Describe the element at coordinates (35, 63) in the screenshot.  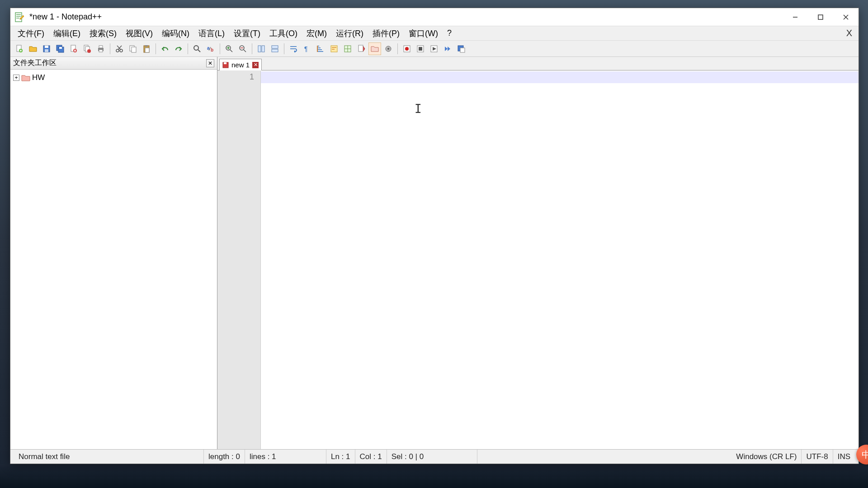
I see `folder-panel-title: 文件夹工作区` at that location.